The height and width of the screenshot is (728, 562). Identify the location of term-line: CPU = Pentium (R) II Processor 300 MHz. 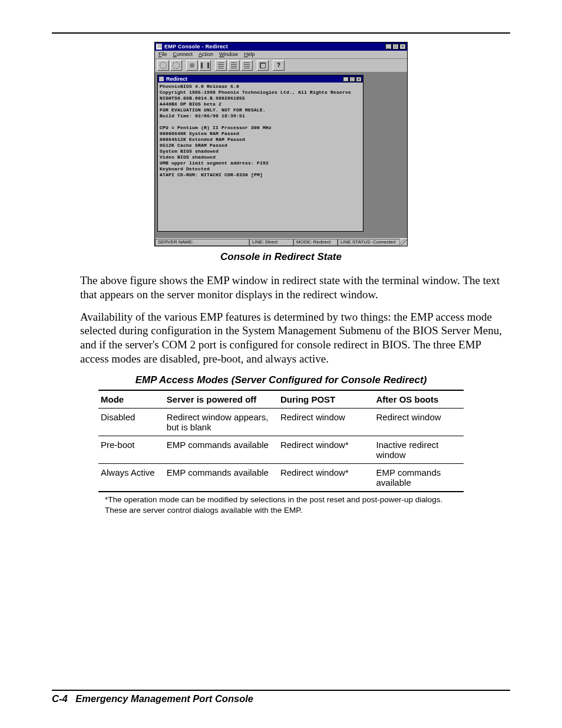
(260, 128).